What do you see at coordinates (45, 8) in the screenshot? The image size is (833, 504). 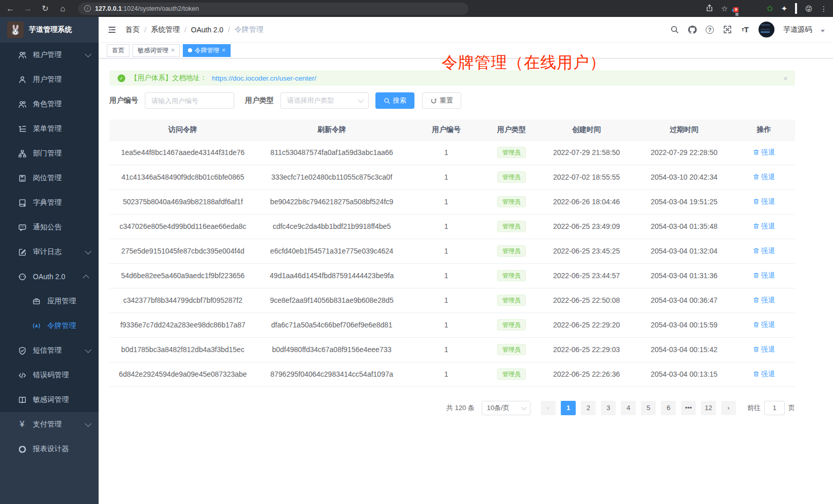 I see `reload-icon: ↻` at bounding box center [45, 8].